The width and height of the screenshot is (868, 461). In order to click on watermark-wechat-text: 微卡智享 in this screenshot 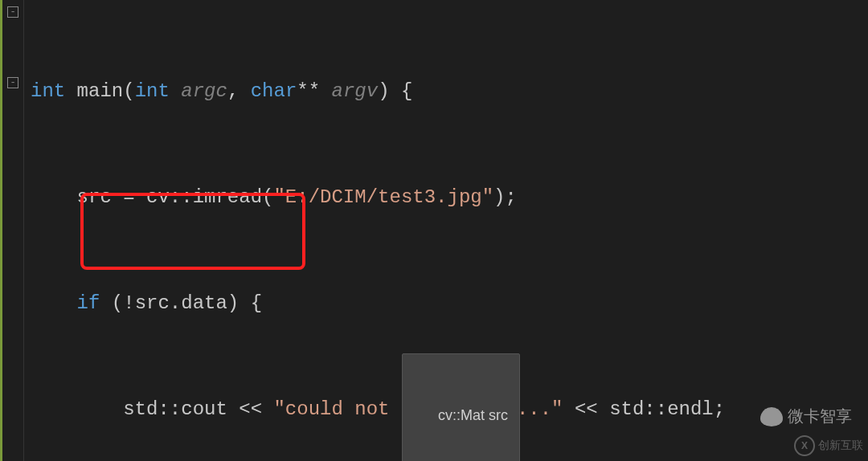, I will do `click(820, 416)`.